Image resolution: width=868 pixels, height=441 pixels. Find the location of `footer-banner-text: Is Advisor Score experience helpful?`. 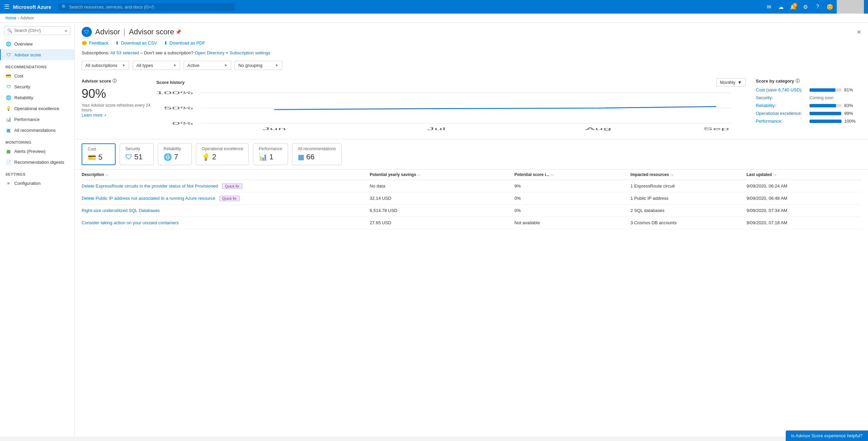

footer-banner-text: Is Advisor Score experience helpful? is located at coordinates (827, 436).